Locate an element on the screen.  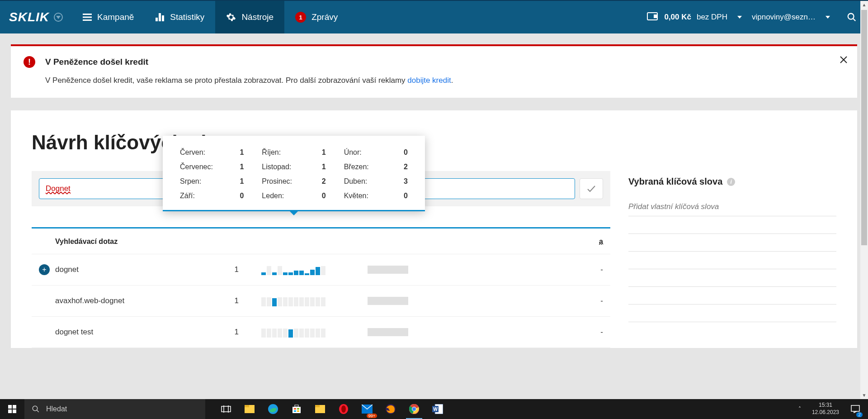
alert-body: V Peněžence došel kredit, vaše reklama s… is located at coordinates (445, 81).